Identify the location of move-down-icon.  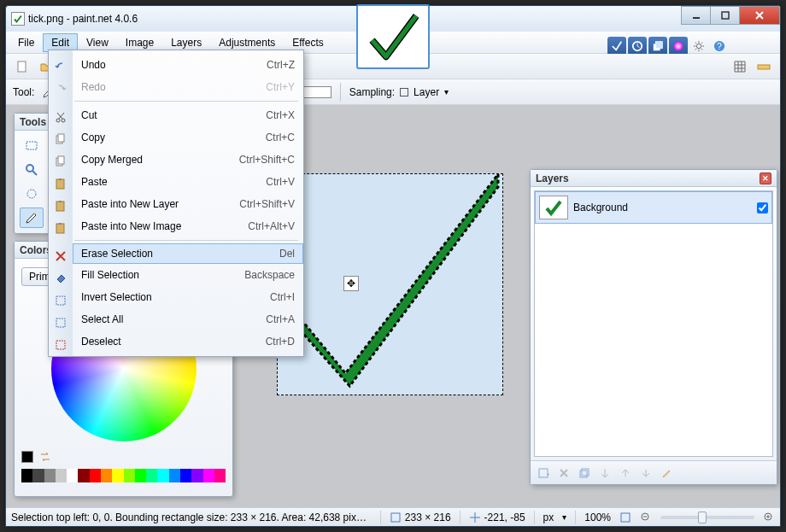
(646, 473).